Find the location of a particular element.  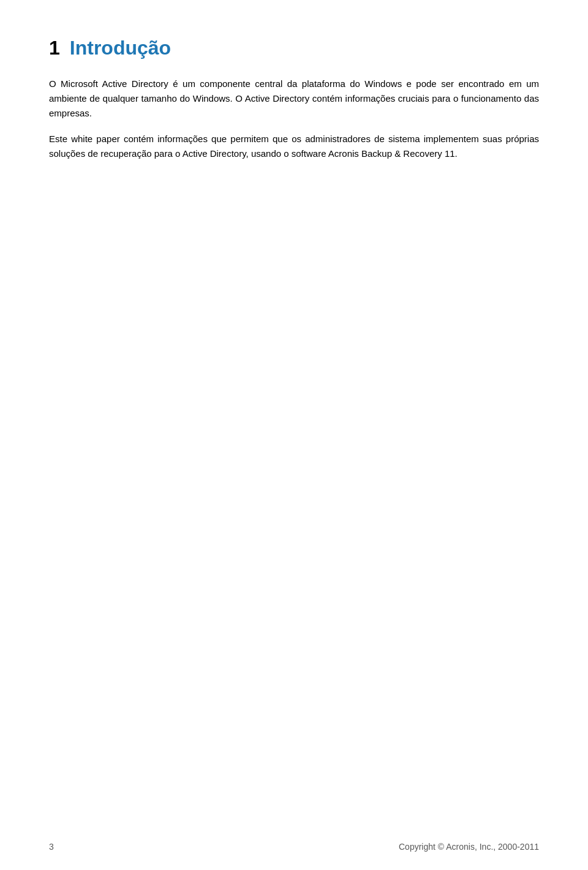

copyright-text: Copyright © Acronis, Inc., 2000-2011 is located at coordinates (469, 847).